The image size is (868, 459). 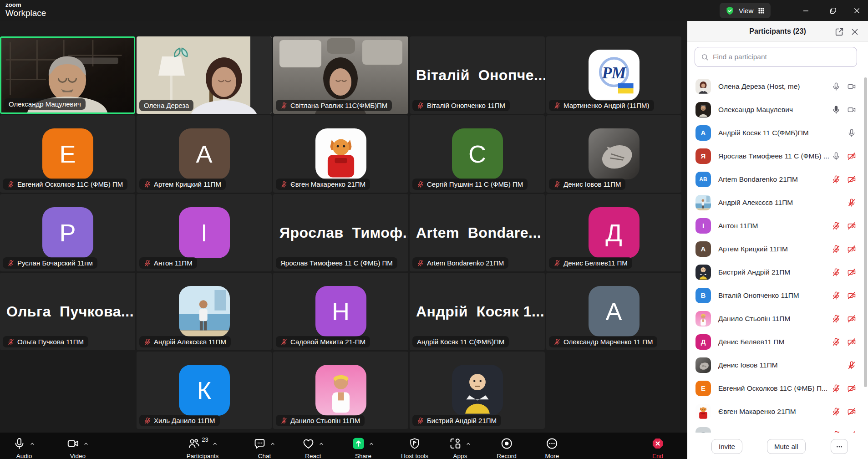 I want to click on participant-tile: Віталій Онопче... Віталій Онопченко 11ПМ, so click(x=477, y=75).